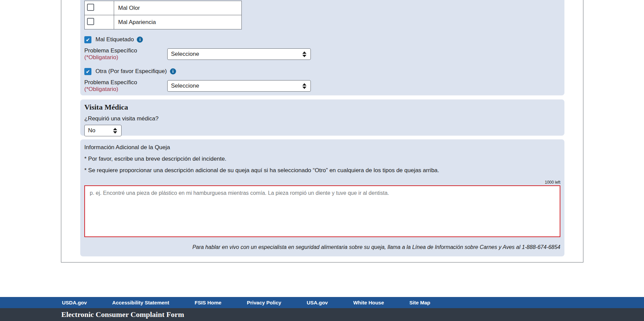 This screenshot has height=321, width=644. I want to click on table-row: Mal Olor, so click(163, 8).